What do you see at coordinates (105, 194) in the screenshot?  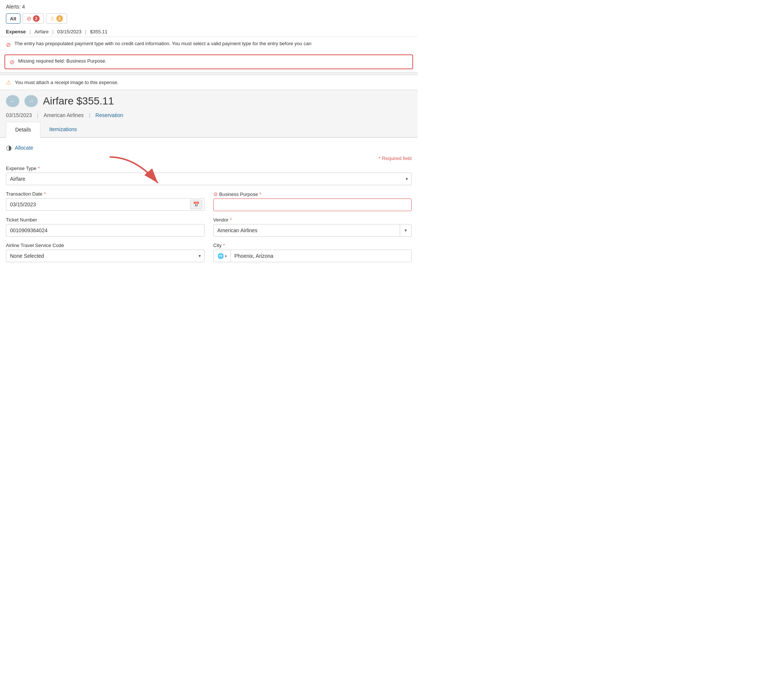 I see `transaction-date-label: Transaction Date *` at bounding box center [105, 194].